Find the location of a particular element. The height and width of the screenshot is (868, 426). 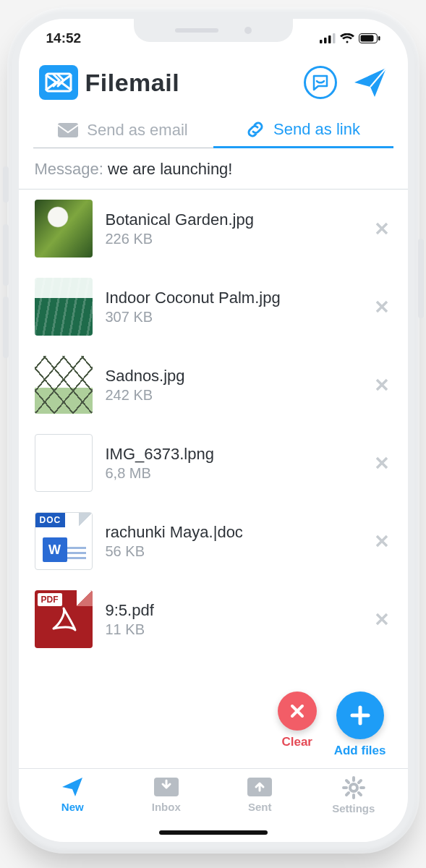

app-header: Filemail is located at coordinates (213, 81).